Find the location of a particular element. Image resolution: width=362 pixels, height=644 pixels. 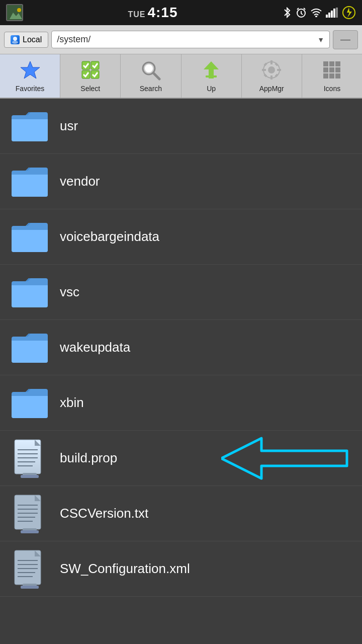

alarm-icon is located at coordinates (301, 13).